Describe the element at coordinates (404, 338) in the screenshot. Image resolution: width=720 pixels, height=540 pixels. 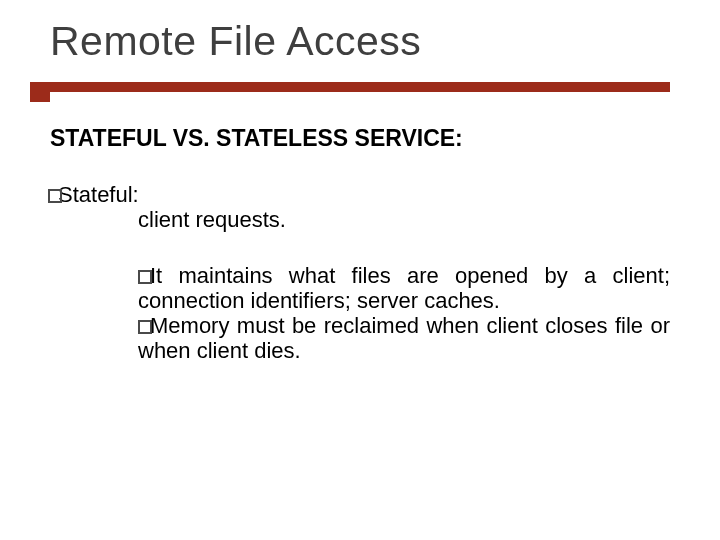
I see `list-item: Memory must be reclaimed when client clo…` at that location.